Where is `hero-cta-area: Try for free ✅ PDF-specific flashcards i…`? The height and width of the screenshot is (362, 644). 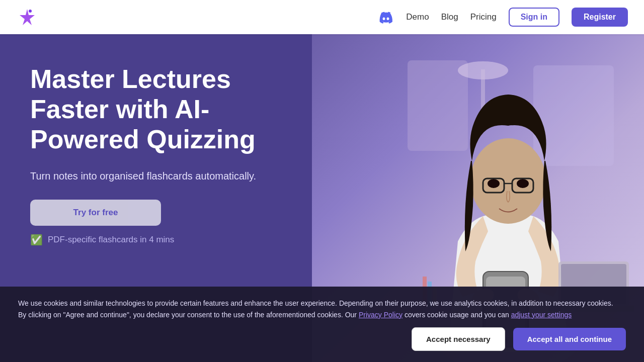
hero-cta-area: Try for free ✅ PDF-specific flashcards i… is located at coordinates (158, 223).